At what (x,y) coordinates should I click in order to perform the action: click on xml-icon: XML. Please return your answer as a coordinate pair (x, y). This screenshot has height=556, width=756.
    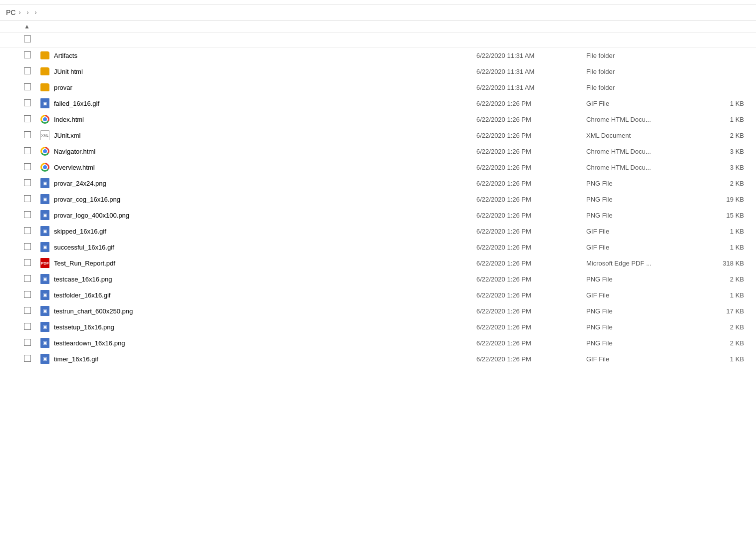
    Looking at the image, I should click on (45, 135).